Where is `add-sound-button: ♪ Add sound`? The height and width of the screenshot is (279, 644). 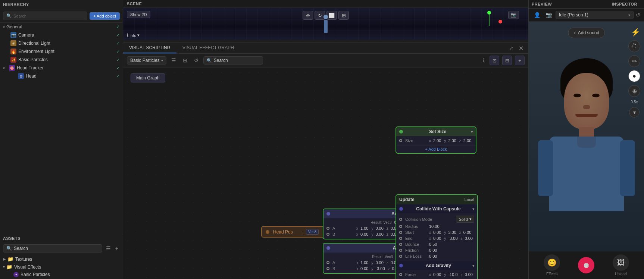 add-sound-button: ♪ Add sound is located at coordinates (587, 33).